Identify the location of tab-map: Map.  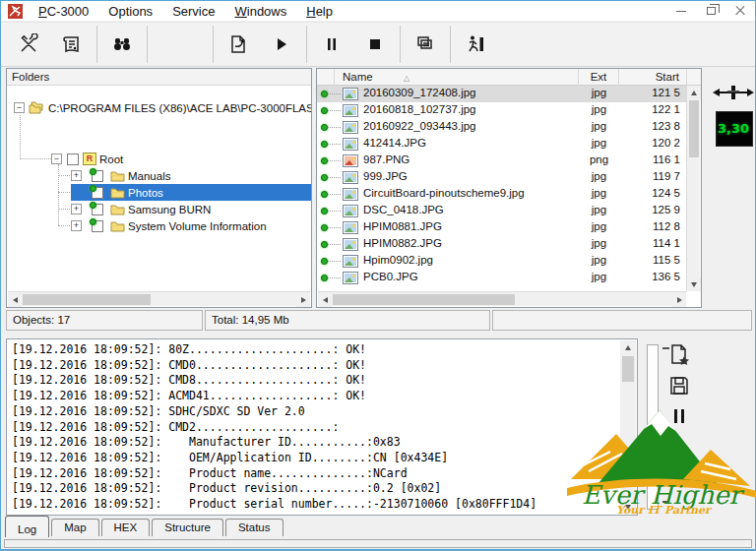
(75, 527).